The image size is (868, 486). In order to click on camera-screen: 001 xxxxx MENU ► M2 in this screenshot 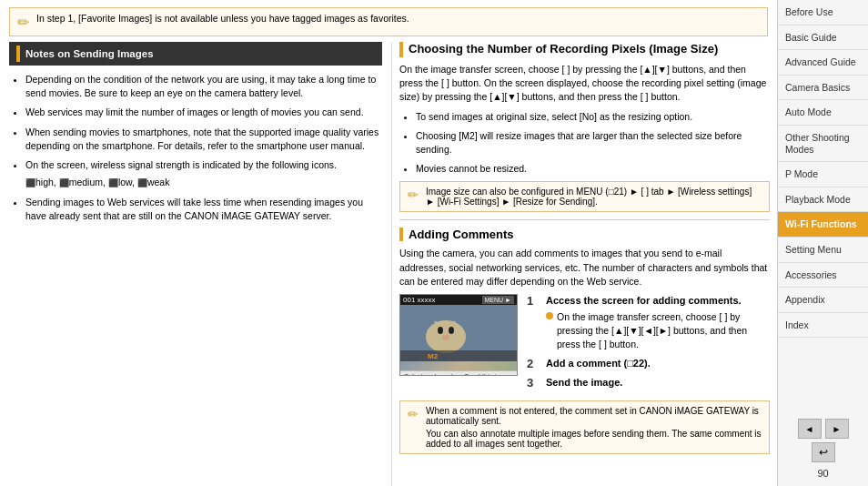, I will do `click(459, 335)`.